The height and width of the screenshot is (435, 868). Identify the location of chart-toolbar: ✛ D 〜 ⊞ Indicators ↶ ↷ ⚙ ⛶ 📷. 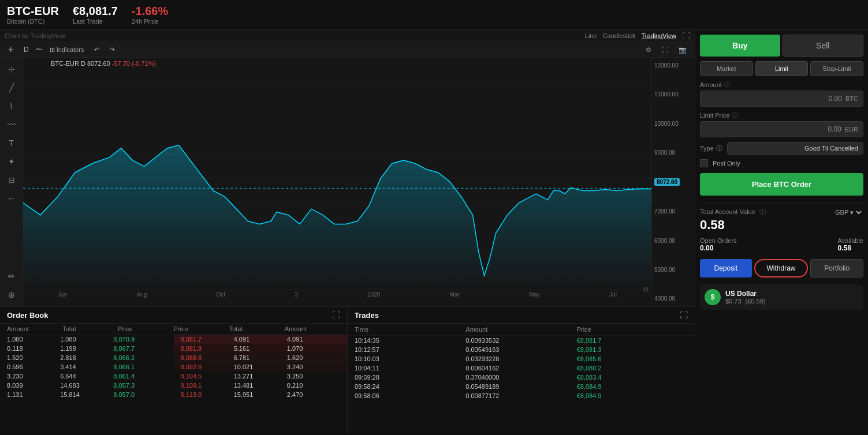
(348, 50).